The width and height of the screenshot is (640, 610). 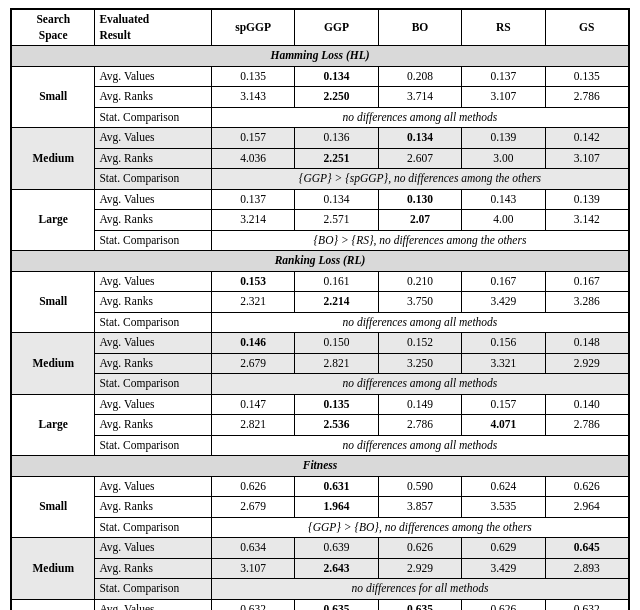 What do you see at coordinates (336, 138) in the screenshot?
I see `ggp-value: 0.136` at bounding box center [336, 138].